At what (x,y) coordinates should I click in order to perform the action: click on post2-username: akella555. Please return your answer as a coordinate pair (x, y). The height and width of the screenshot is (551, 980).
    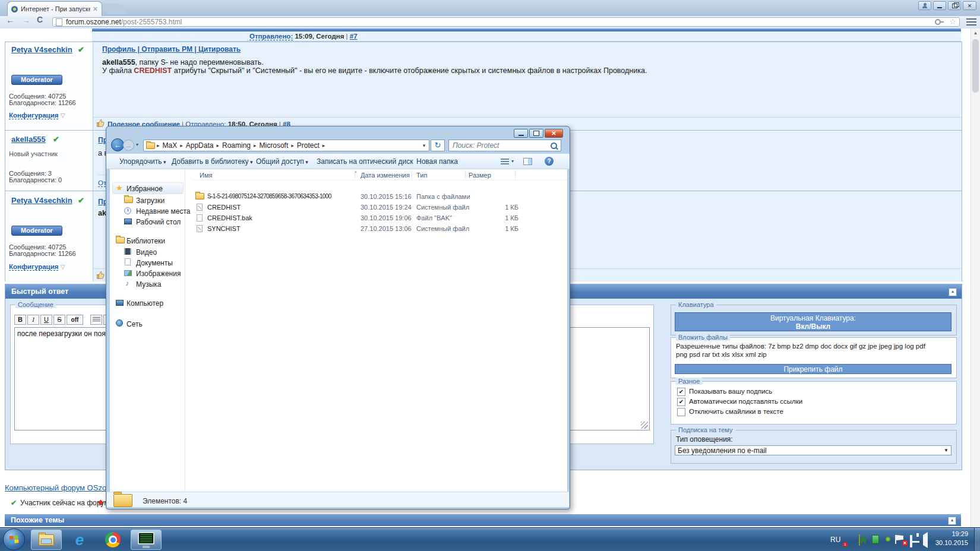
    Looking at the image, I should click on (29, 139).